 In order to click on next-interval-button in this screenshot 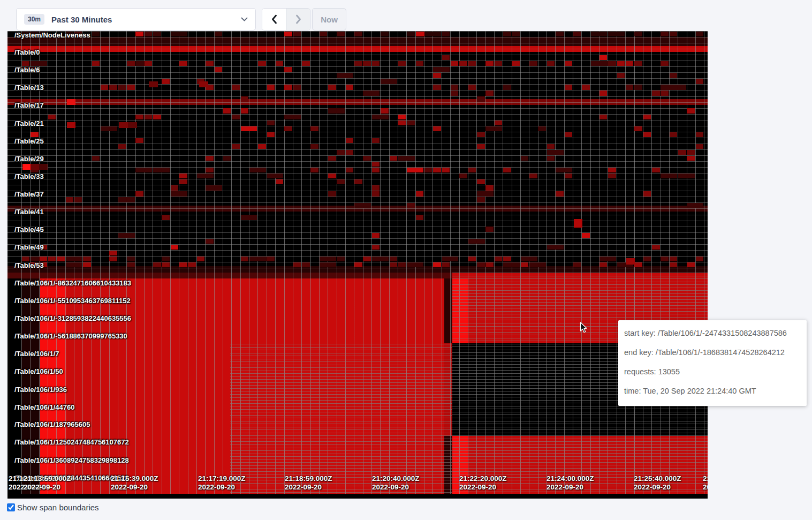, I will do `click(298, 19)`.